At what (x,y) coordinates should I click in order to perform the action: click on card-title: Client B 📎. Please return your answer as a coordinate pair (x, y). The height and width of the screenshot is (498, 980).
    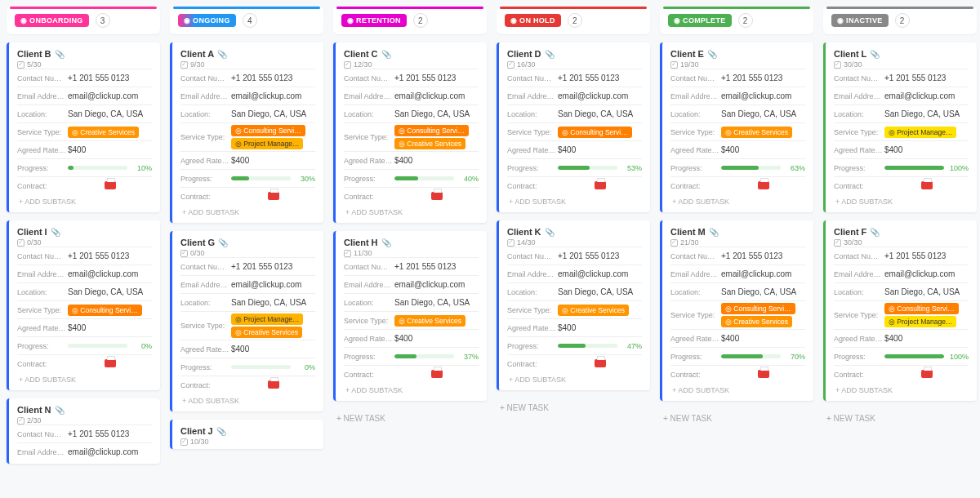
    Looking at the image, I should click on (85, 54).